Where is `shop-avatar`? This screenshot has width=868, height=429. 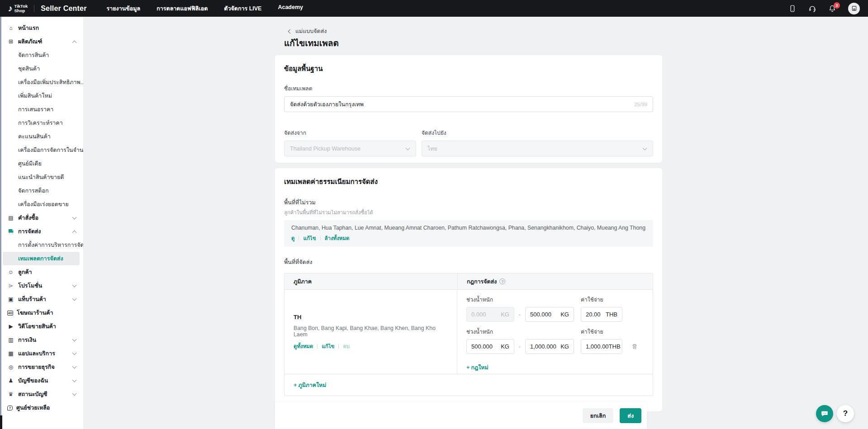
shop-avatar is located at coordinates (854, 9).